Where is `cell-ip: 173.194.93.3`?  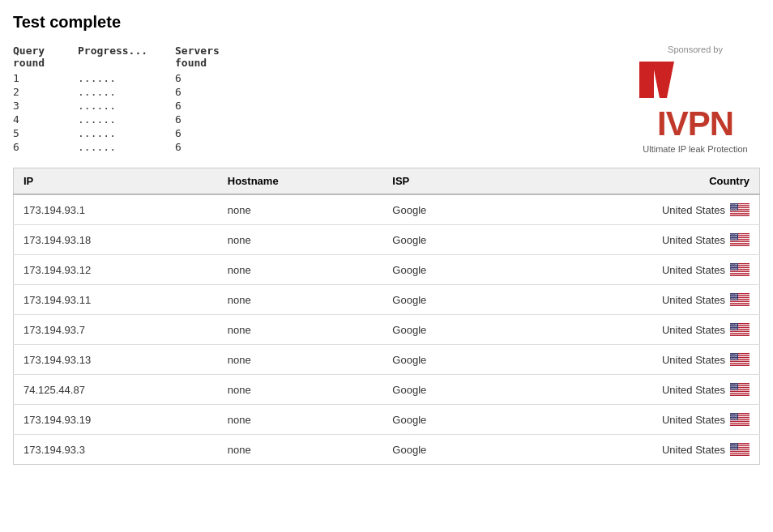
cell-ip: 173.194.93.3 is located at coordinates (116, 450).